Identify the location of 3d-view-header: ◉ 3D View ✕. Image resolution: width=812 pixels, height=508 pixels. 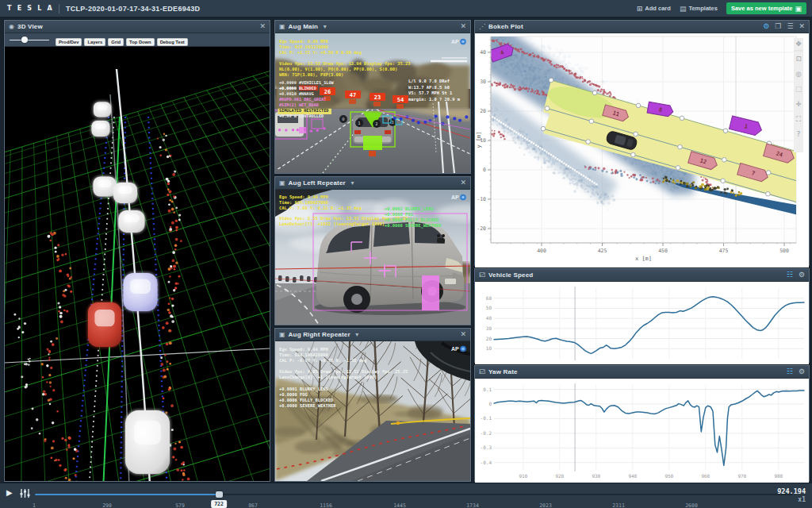
(137, 27).